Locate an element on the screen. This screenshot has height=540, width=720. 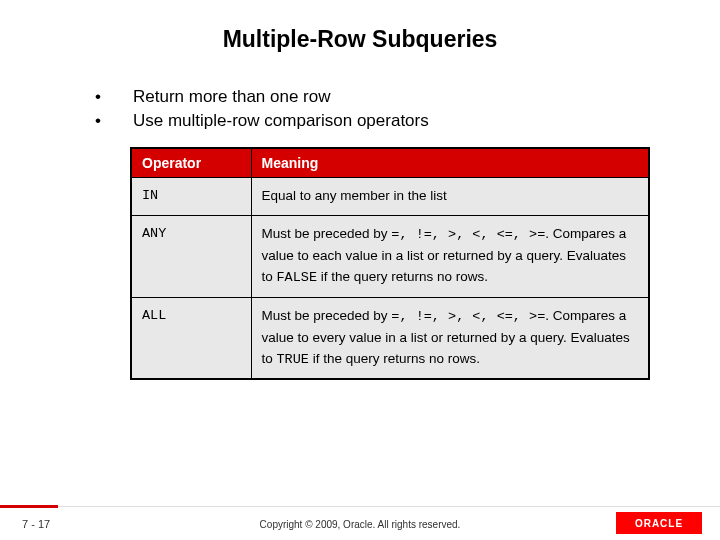
cell-meaning: Equal to any member in the list is located at coordinates (450, 197).